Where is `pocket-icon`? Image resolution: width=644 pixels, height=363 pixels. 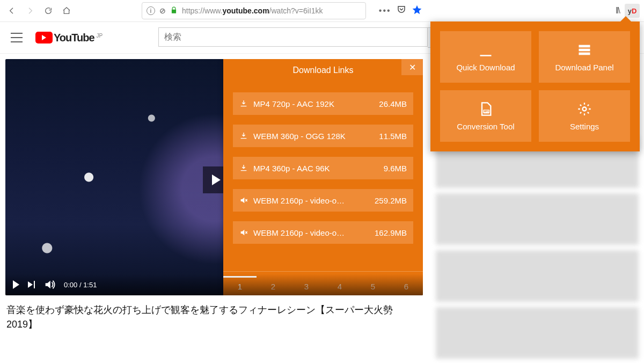 pocket-icon is located at coordinates (401, 11).